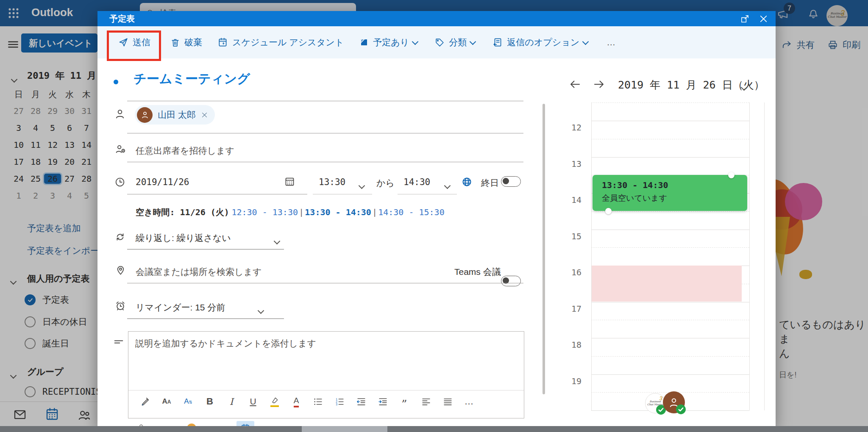 This screenshot has height=432, width=868. Describe the element at coordinates (570, 164) in the screenshot. I see `hour-label: 13` at that location.